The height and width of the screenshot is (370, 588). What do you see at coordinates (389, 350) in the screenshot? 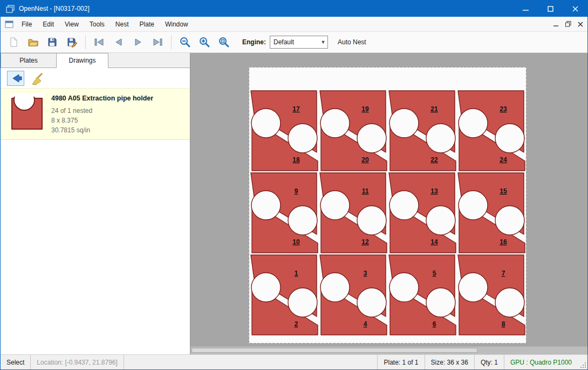
I see `horizontal-scrollbar` at bounding box center [389, 350].